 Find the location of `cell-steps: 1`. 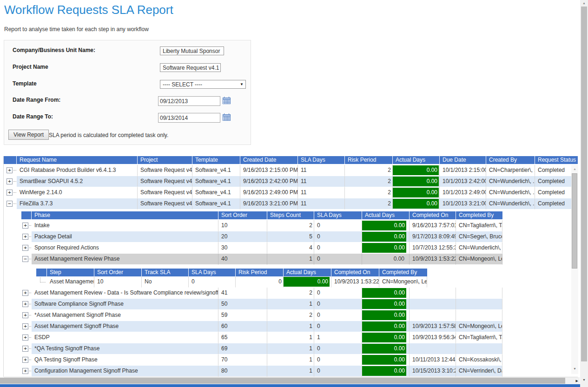

cell-steps: 1 is located at coordinates (291, 327).